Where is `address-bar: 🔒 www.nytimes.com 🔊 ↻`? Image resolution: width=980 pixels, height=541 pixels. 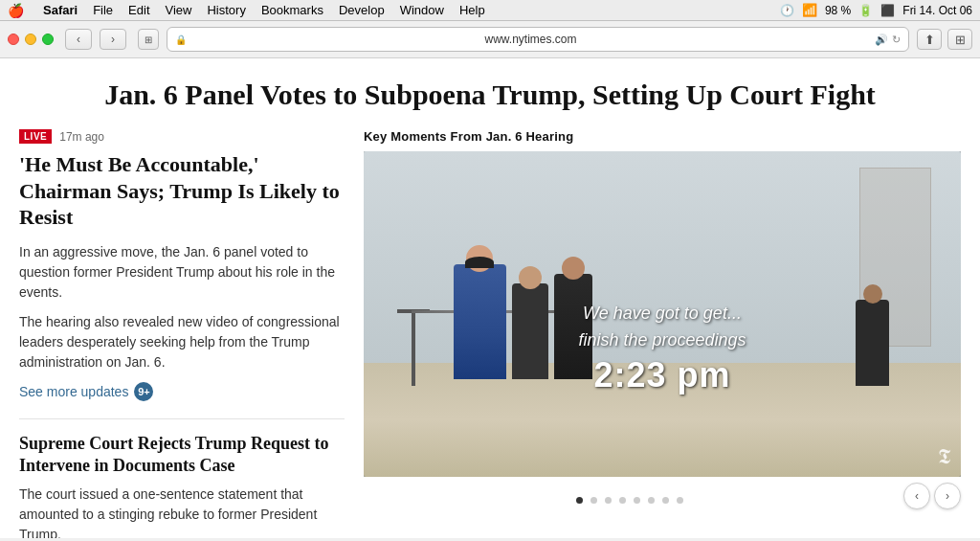 address-bar: 🔒 www.nytimes.com 🔊 ↻ is located at coordinates (538, 39).